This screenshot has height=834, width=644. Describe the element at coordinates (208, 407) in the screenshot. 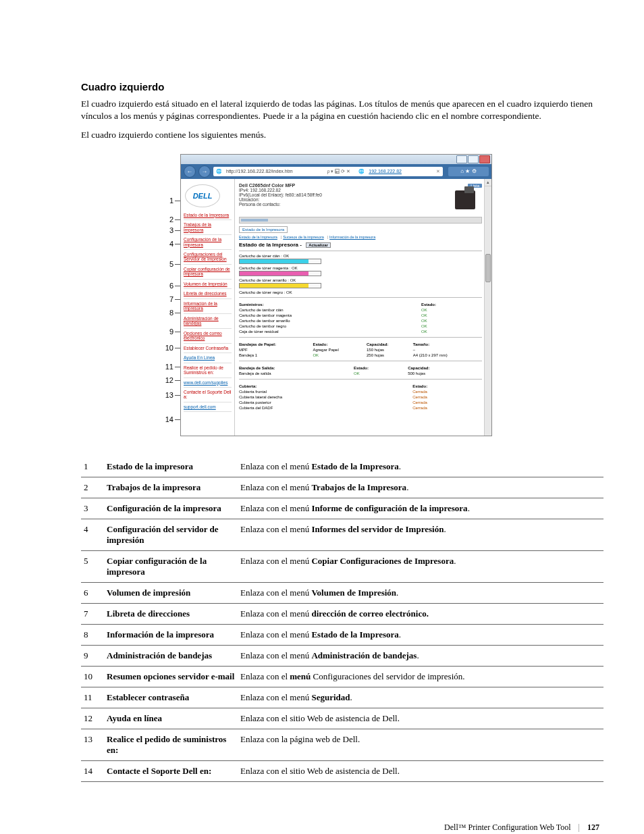

I see `sidebar-item: support.dell.com` at that location.